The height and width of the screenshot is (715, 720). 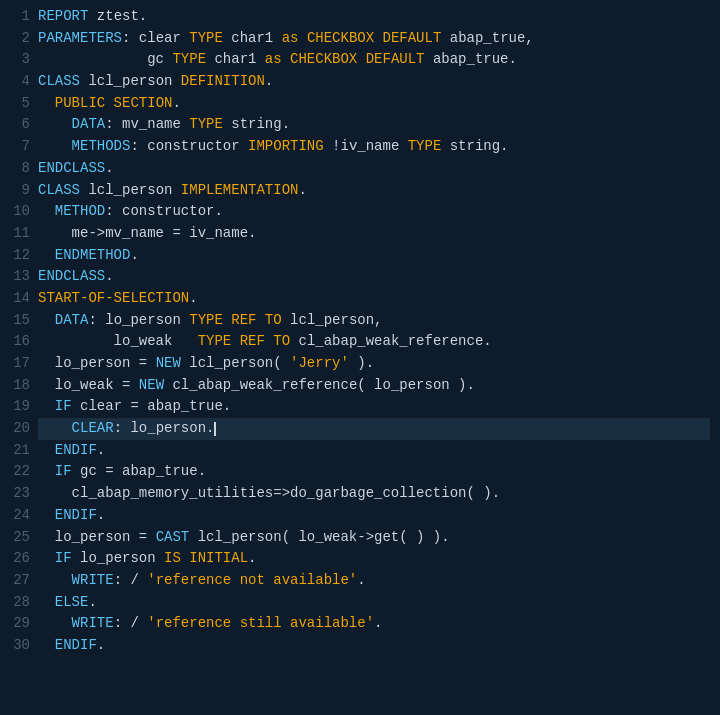 I want to click on token-plain: : lo_person, so click(x=138, y=320).